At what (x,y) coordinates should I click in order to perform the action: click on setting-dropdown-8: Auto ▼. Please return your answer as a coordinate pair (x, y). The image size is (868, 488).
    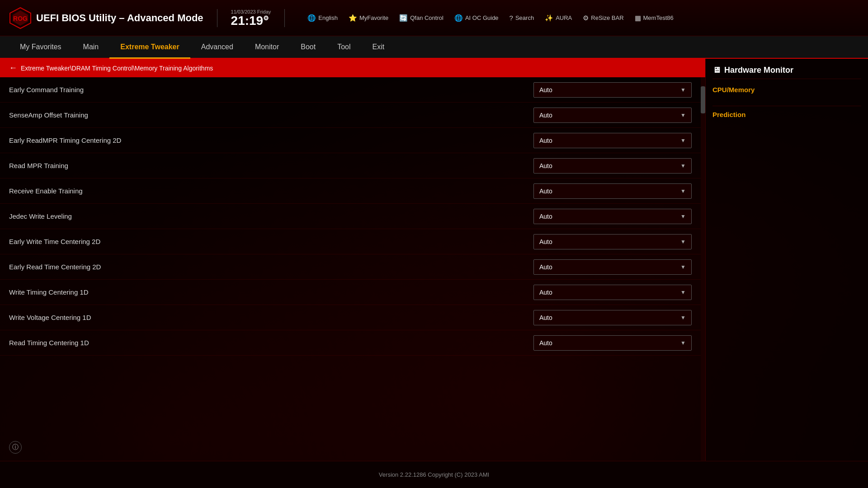
    Looking at the image, I should click on (613, 292).